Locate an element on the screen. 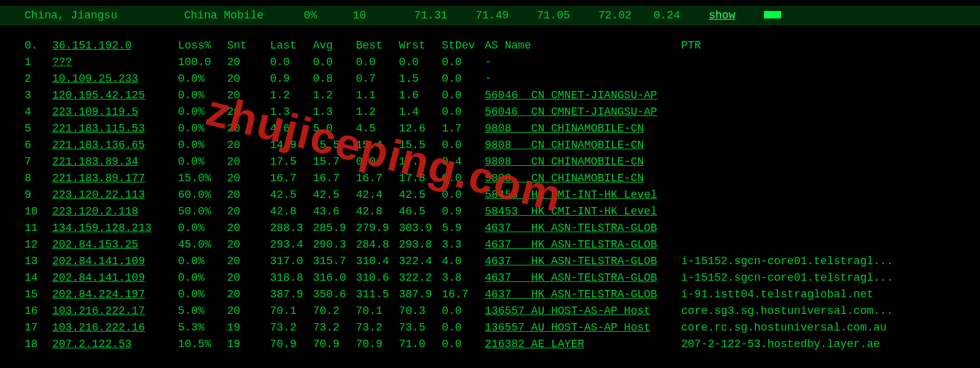  col-snt: Snt is located at coordinates (249, 45).